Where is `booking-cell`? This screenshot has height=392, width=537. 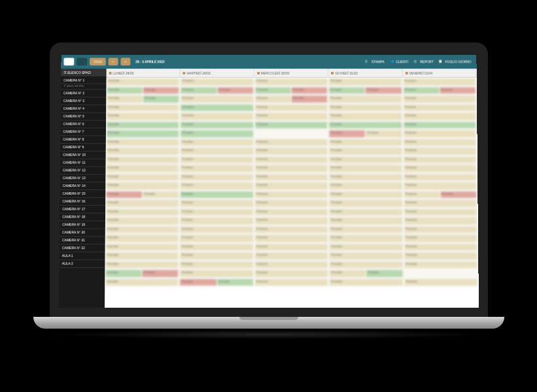 booking-cell is located at coordinates (291, 133).